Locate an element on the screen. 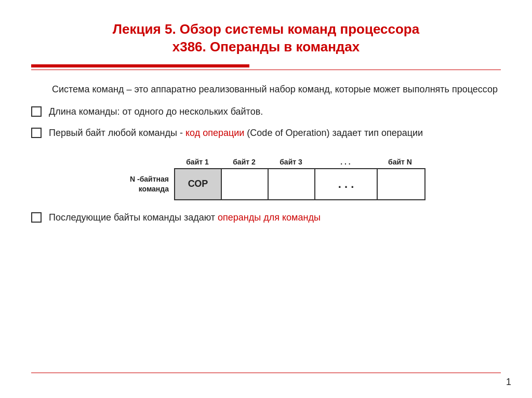 The width and height of the screenshot is (532, 398). bottom-separator is located at coordinates (266, 373).